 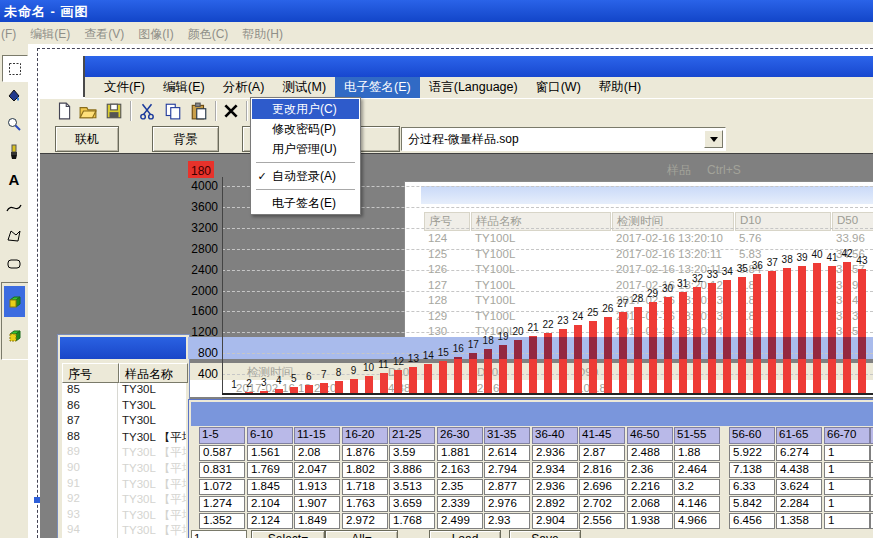 What do you see at coordinates (14, 180) in the screenshot?
I see `text-tool-icon: A` at bounding box center [14, 180].